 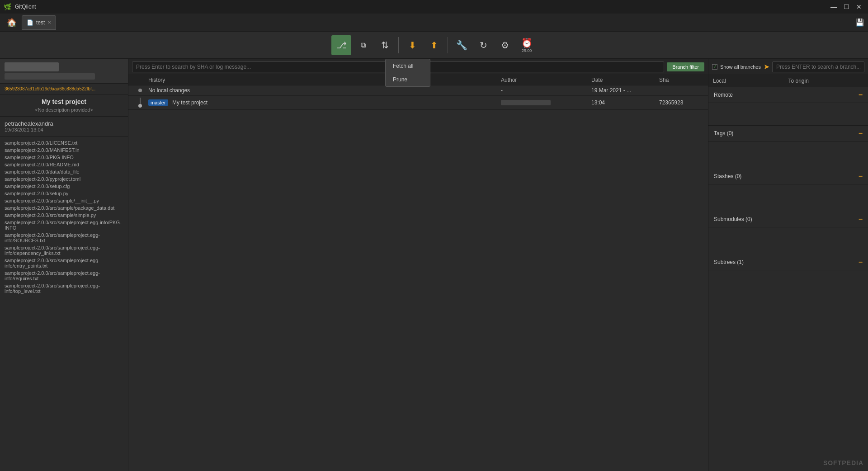 I want to click on header-sha: Sha, so click(x=682, y=80).